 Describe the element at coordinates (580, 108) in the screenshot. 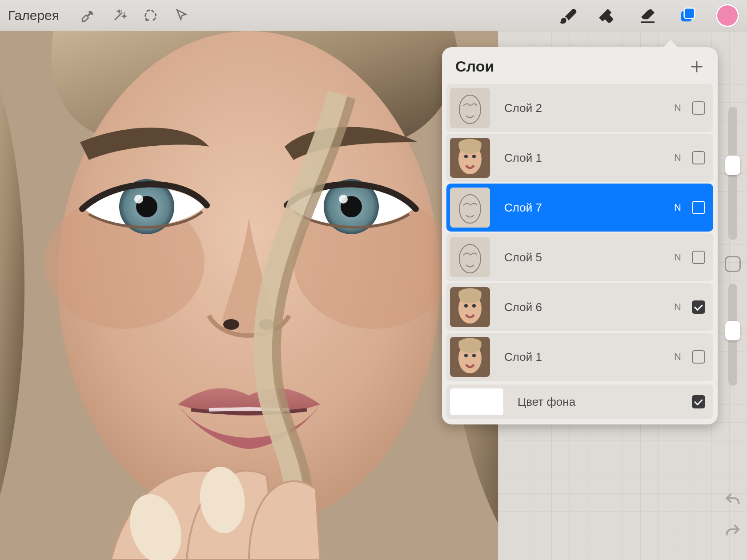

I see `layer-row: Слой 2N` at that location.